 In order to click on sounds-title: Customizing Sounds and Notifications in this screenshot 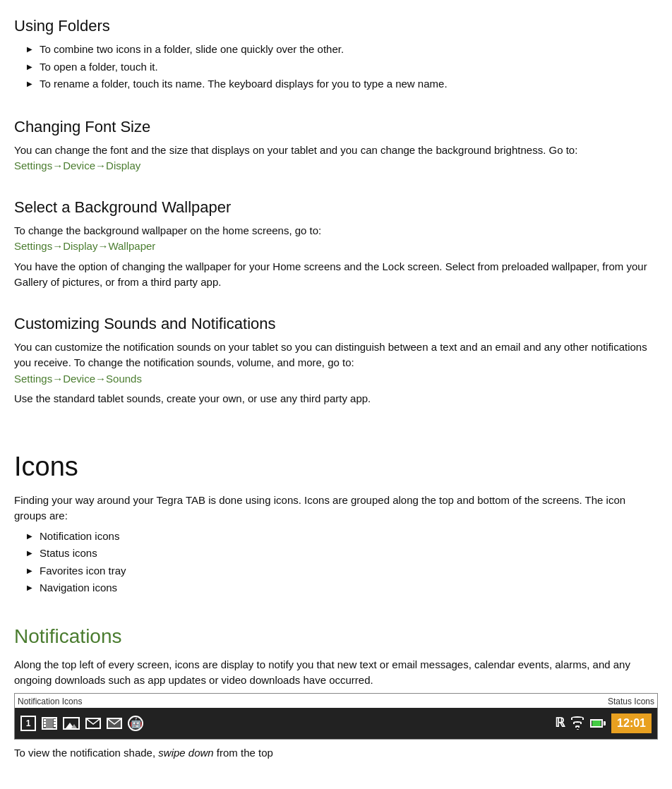, I will do `click(336, 323)`.